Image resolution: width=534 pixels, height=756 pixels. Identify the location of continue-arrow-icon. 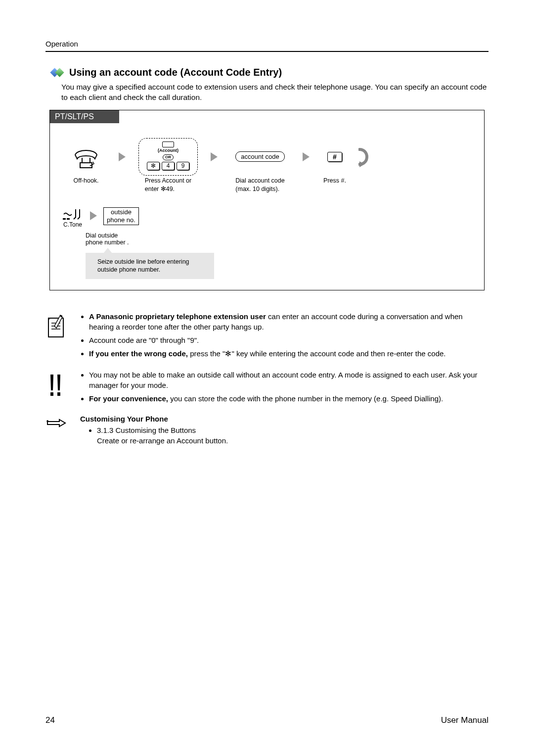
(365, 157).